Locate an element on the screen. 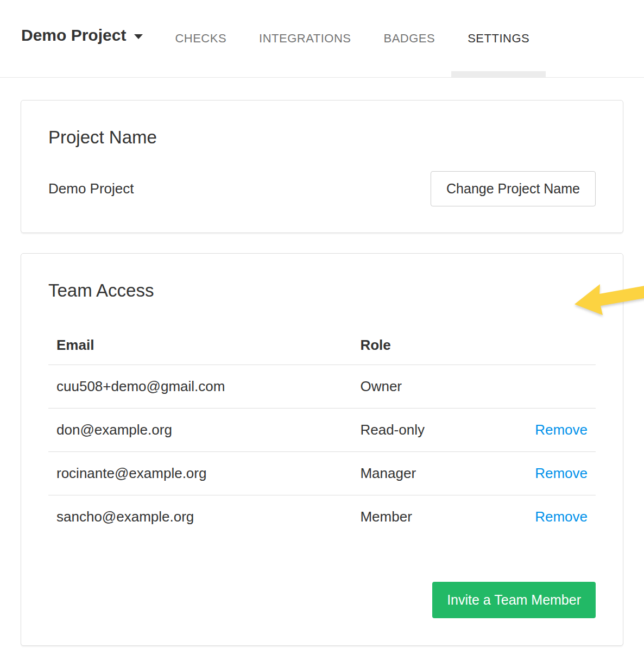 This screenshot has width=644, height=666. table-row: rocinante@example.org Manager Remove is located at coordinates (322, 473).